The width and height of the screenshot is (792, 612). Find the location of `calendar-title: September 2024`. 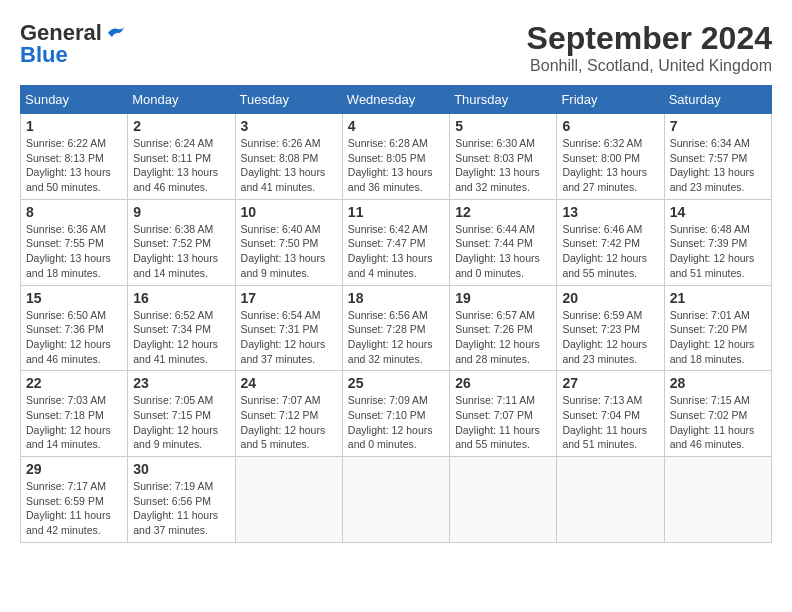

calendar-title: September 2024 is located at coordinates (650, 38).